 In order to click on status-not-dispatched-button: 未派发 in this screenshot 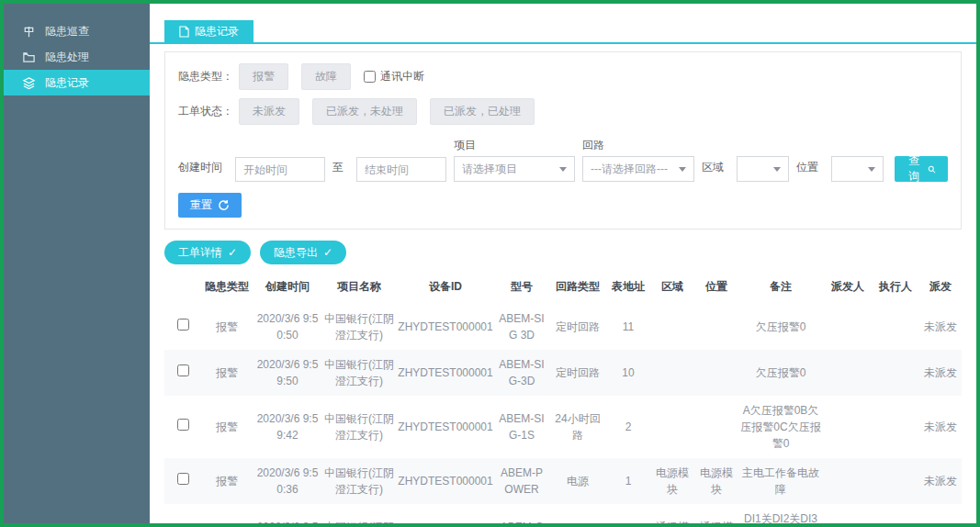, I will do `click(269, 112)`.